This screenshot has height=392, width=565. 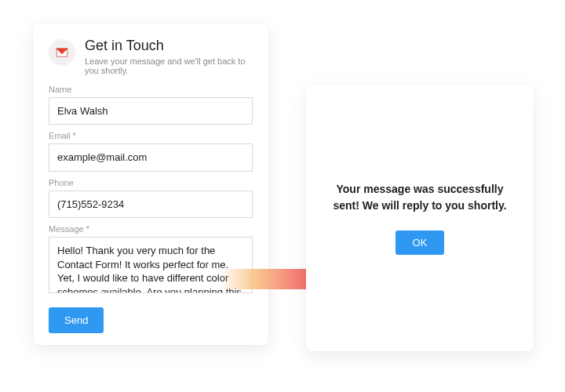 What do you see at coordinates (151, 205) in the screenshot?
I see `phone-field` at bounding box center [151, 205].